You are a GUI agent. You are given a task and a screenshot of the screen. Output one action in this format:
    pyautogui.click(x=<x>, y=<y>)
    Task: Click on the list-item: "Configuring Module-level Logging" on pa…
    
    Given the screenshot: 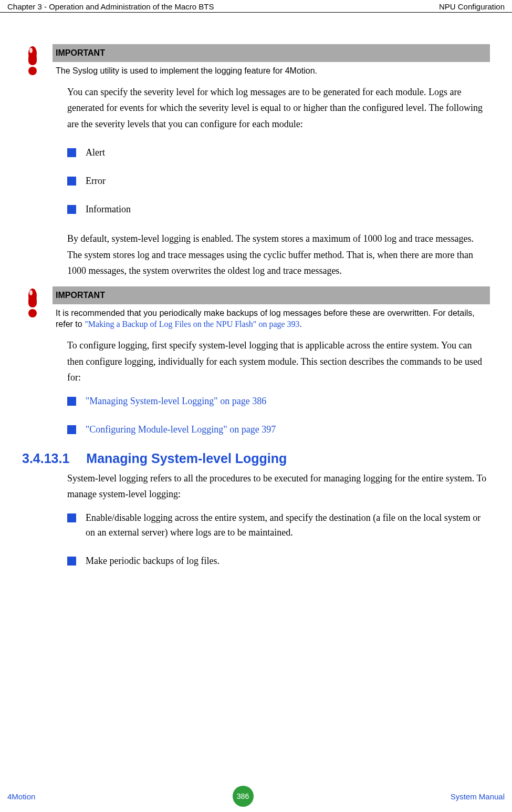 What is the action you would take?
    pyautogui.click(x=278, y=430)
    